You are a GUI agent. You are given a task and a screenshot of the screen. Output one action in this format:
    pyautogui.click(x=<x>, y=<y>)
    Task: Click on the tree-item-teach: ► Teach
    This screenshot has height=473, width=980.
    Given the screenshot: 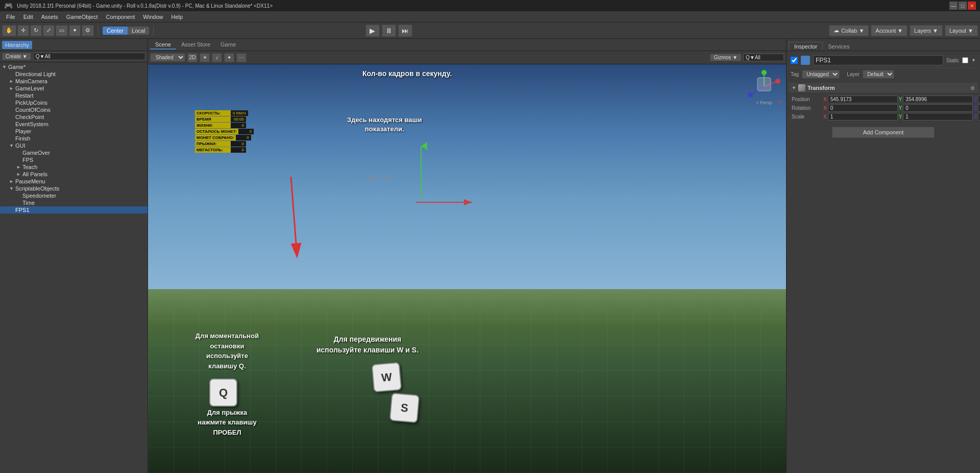 What is the action you would take?
    pyautogui.click(x=74, y=167)
    